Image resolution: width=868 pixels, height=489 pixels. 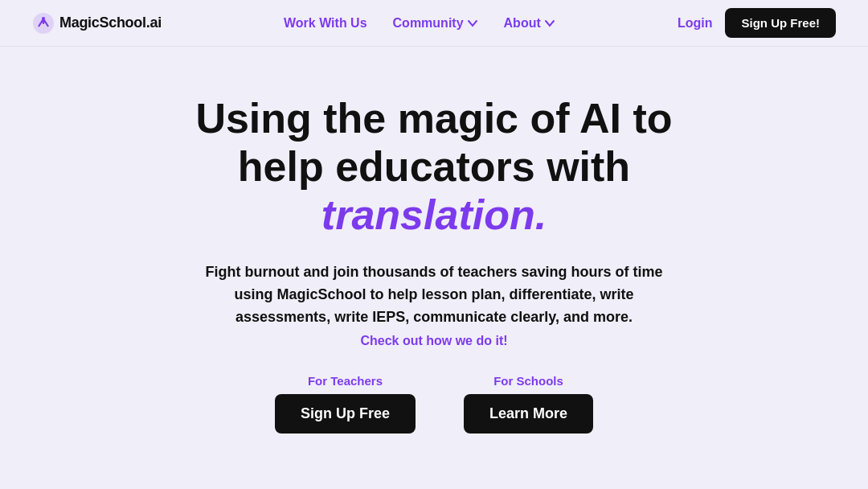 What do you see at coordinates (530, 23) in the screenshot?
I see `nav-about: About` at bounding box center [530, 23].